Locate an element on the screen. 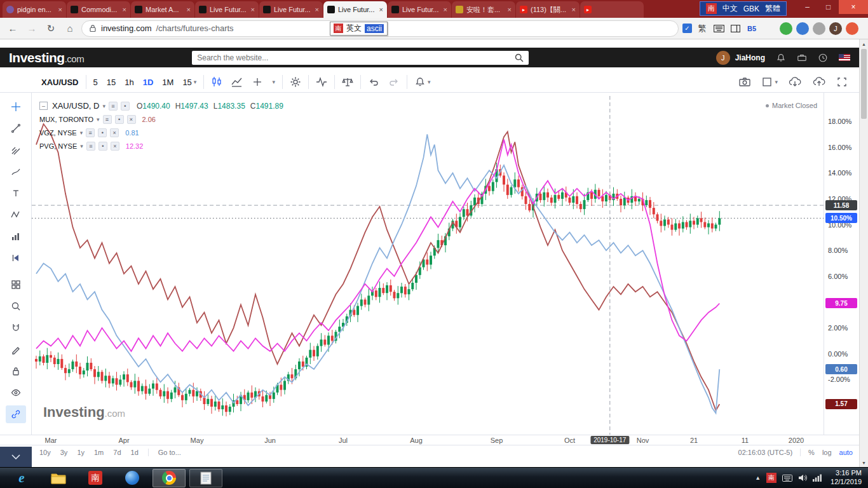  ime-mode-button: 中文 is located at coordinates (730, 9).